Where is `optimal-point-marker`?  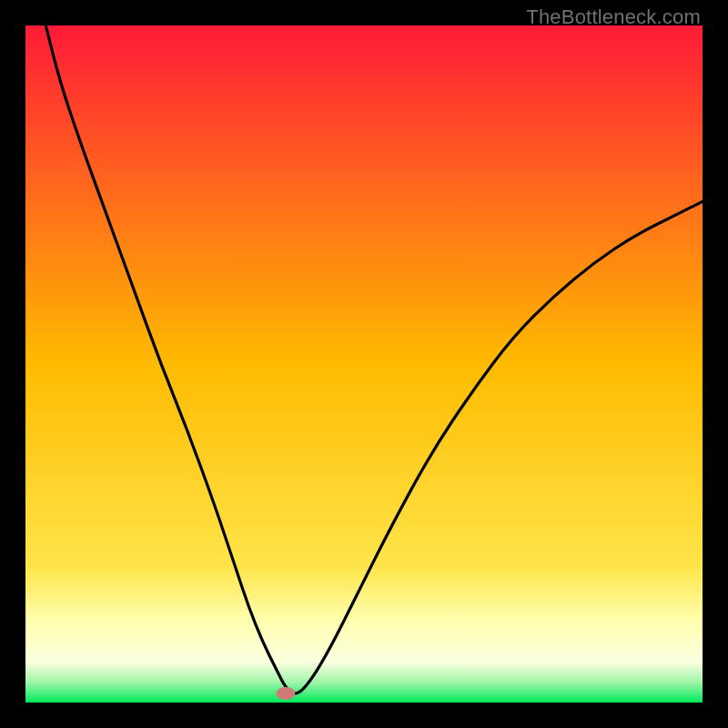 optimal-point-marker is located at coordinates (286, 693).